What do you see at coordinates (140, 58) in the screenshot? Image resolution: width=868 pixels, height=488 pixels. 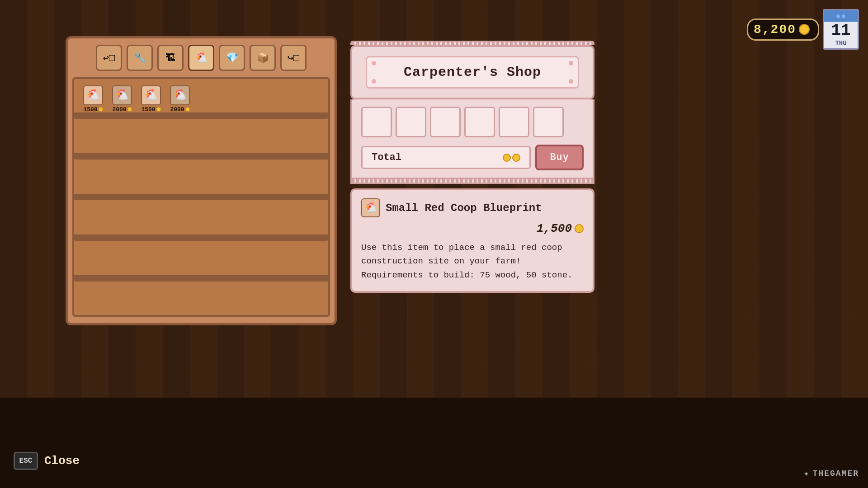 I see `tab-tools: 🔧` at bounding box center [140, 58].